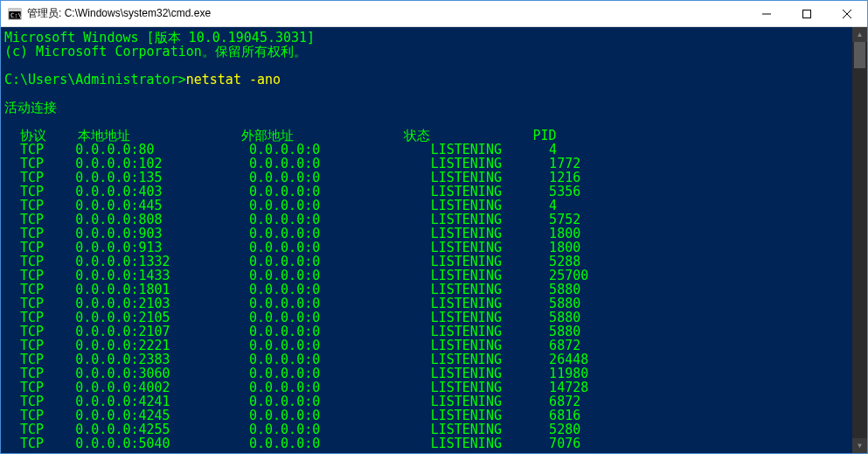 Image resolution: width=868 pixels, height=454 pixels. I want to click on close-button, so click(847, 14).